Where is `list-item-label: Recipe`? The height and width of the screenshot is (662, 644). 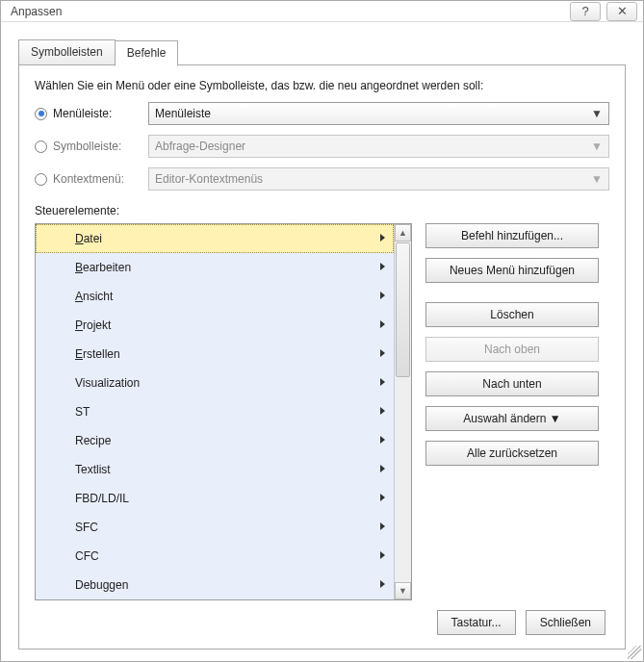 list-item-label: Recipe is located at coordinates (92, 441).